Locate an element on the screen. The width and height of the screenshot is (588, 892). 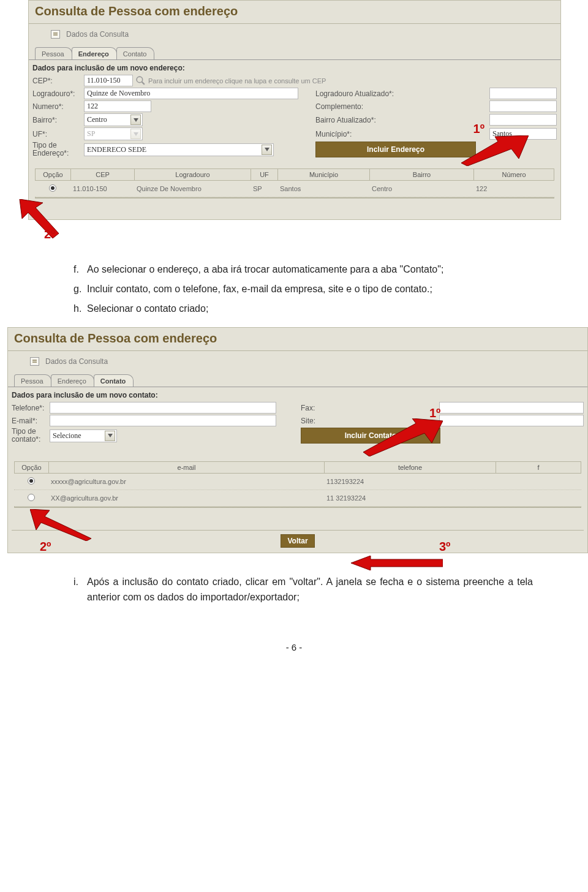
gh-uf: UF is located at coordinates (264, 175).